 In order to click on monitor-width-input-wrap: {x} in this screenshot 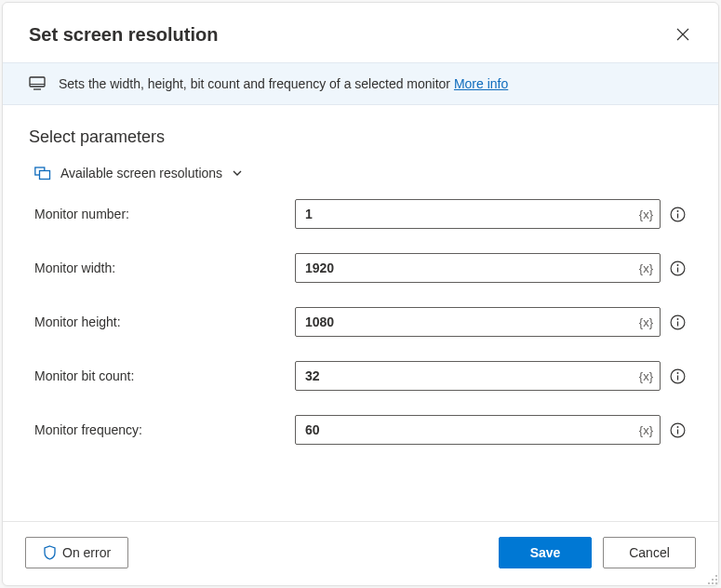, I will do `click(478, 268)`.